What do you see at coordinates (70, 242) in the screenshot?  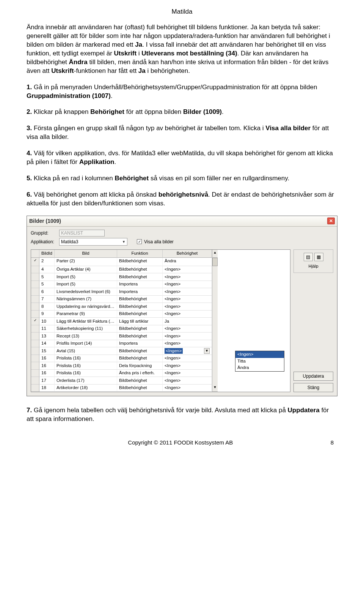 I see `combo-value: Matilda3` at bounding box center [70, 242].